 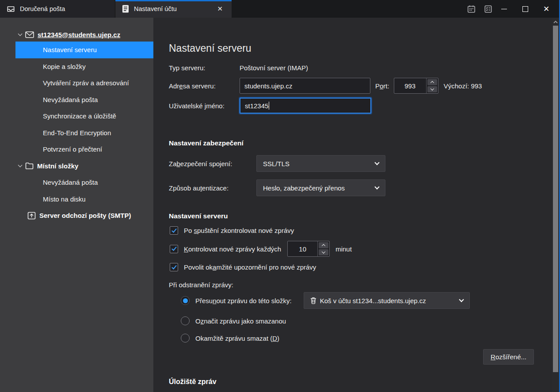 What do you see at coordinates (185, 321) in the screenshot?
I see `mark-deleted-radio` at bounding box center [185, 321].